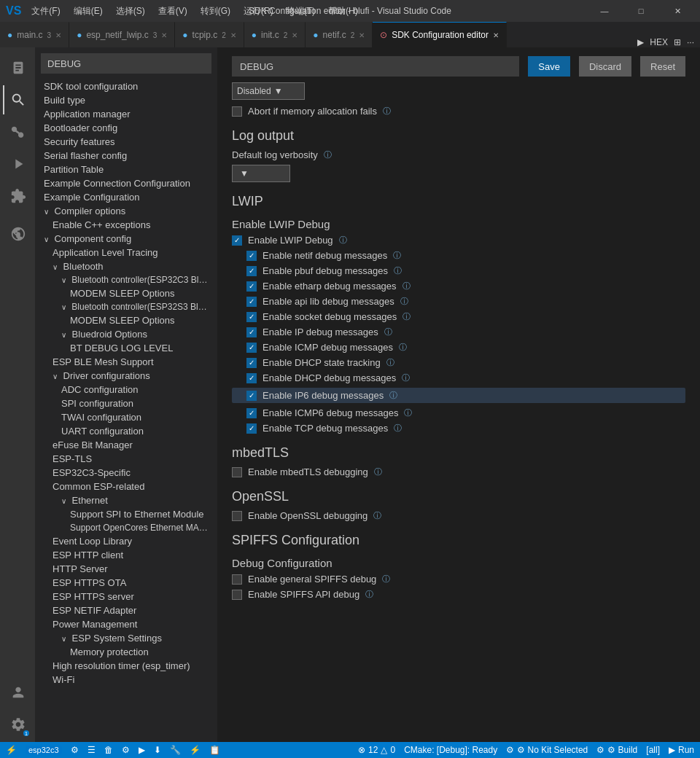 This screenshot has height=758, width=700. I want to click on openssl-debug-info-icon: ⓘ, so click(378, 516).